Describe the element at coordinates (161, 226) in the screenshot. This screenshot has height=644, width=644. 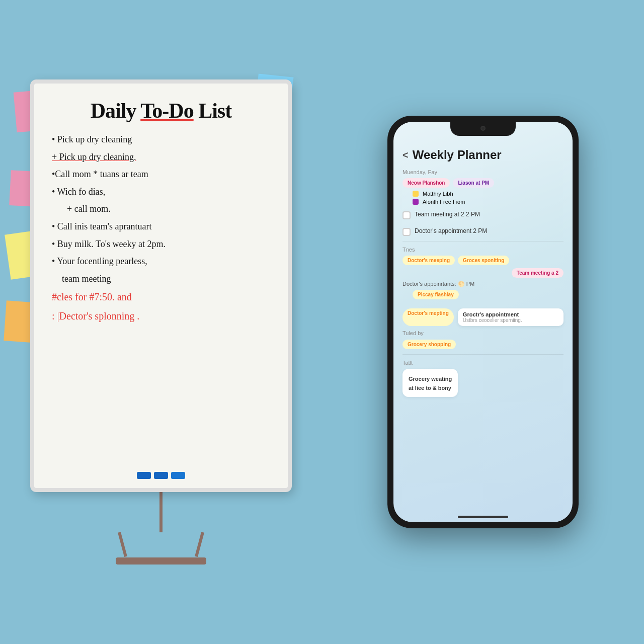
I see `wb-item-6: • Call inis team's aprantuart` at that location.